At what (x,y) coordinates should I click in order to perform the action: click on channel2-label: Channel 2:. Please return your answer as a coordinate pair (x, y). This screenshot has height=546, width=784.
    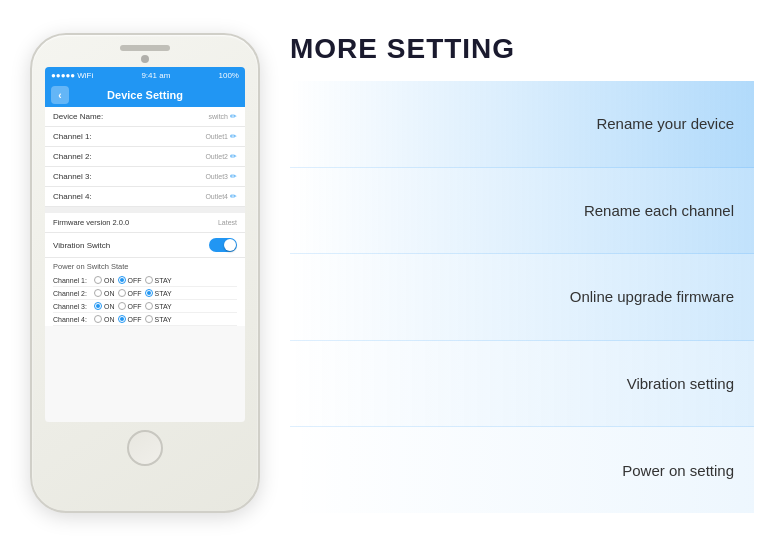
    Looking at the image, I should click on (72, 156).